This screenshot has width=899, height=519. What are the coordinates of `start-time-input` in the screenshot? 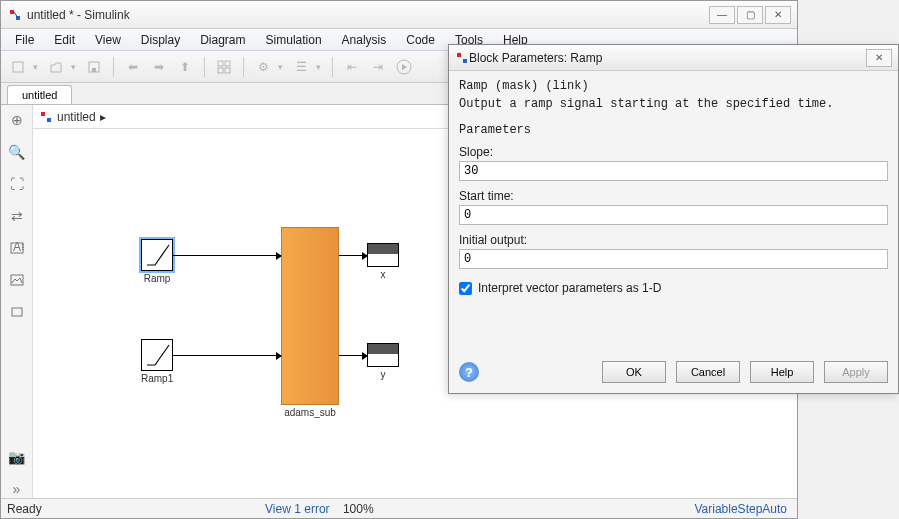 It's located at (674, 215).